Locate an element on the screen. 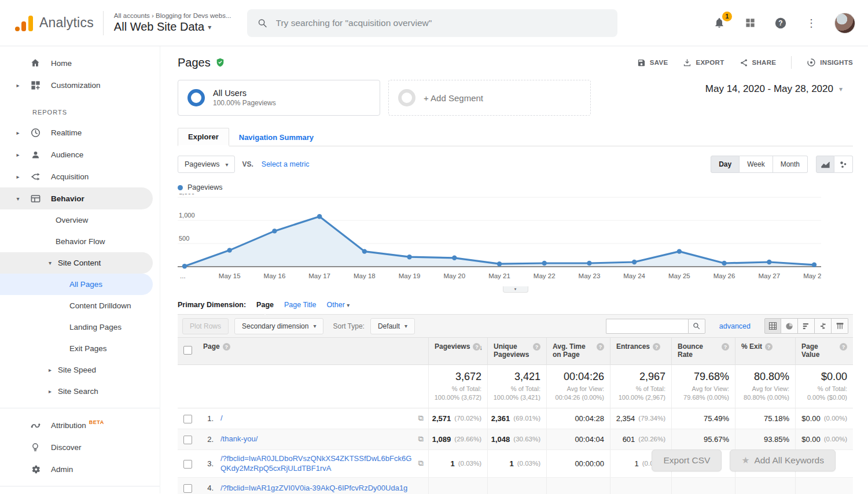 The width and height of the screenshot is (868, 494). selected-caret is located at coordinates (265, 316).